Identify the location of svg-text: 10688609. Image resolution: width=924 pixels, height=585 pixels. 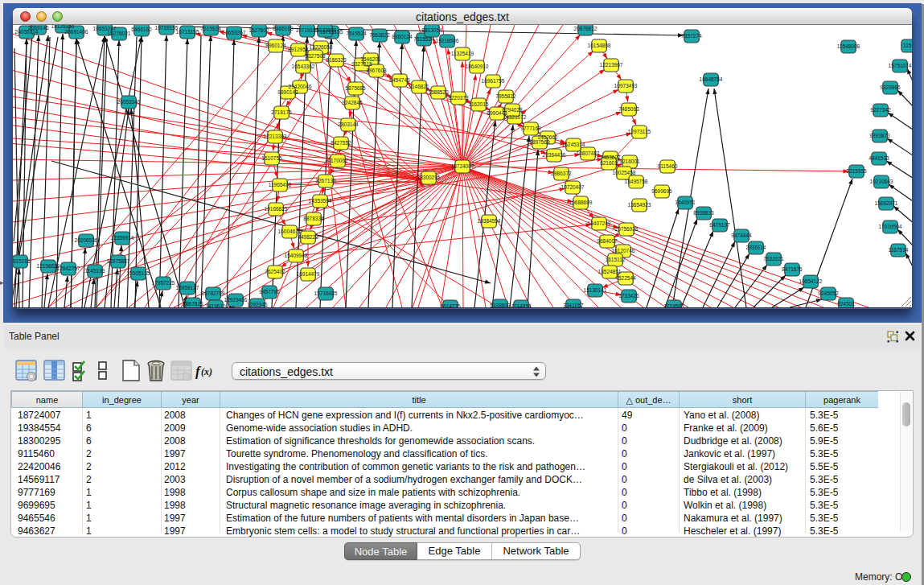
(581, 203).